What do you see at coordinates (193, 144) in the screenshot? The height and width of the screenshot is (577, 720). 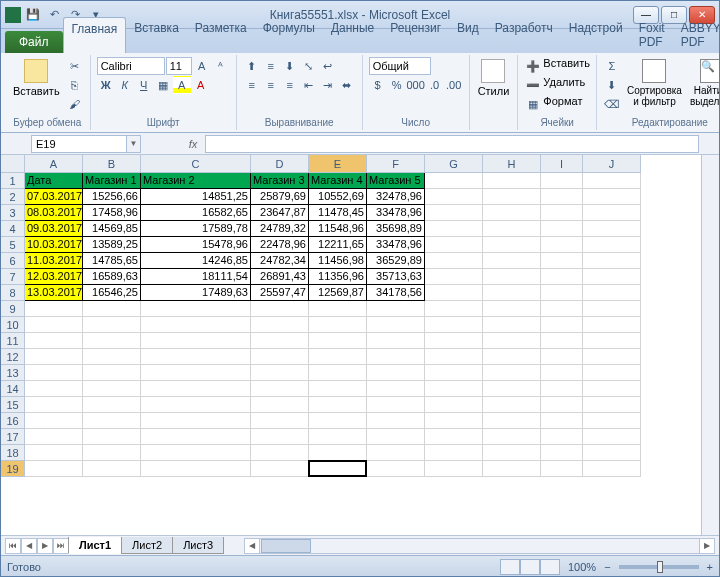 I see `fx-button: fx` at bounding box center [193, 144].